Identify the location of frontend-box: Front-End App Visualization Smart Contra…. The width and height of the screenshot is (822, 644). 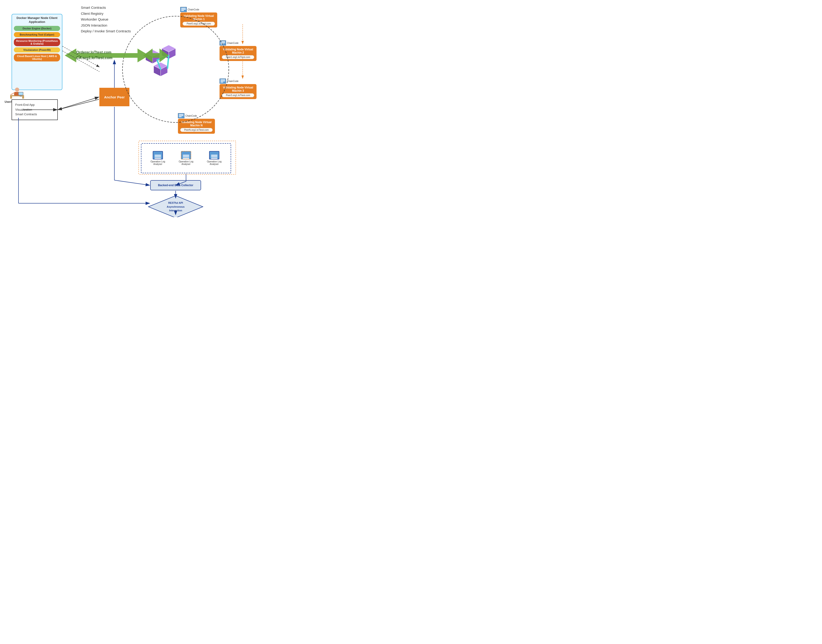
(35, 110).